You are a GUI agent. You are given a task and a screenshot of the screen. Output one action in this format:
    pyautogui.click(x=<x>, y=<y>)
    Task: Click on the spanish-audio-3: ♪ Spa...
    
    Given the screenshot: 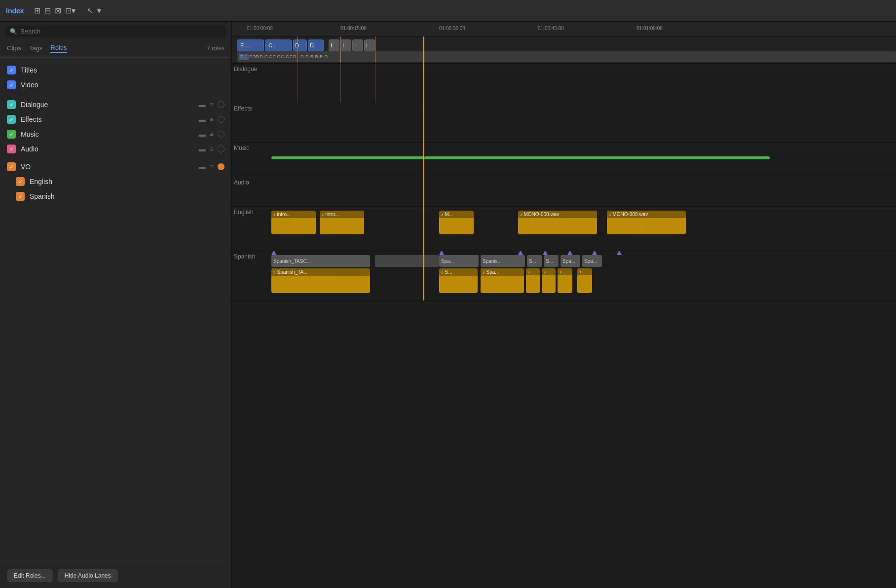 What is the action you would take?
    pyautogui.click(x=502, y=281)
    